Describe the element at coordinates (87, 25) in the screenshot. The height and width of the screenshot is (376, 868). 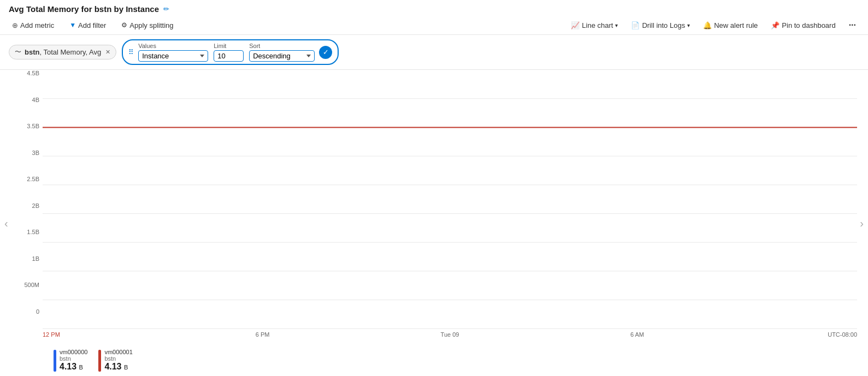
I see `add-filter-button: ▼ Add filter` at that location.